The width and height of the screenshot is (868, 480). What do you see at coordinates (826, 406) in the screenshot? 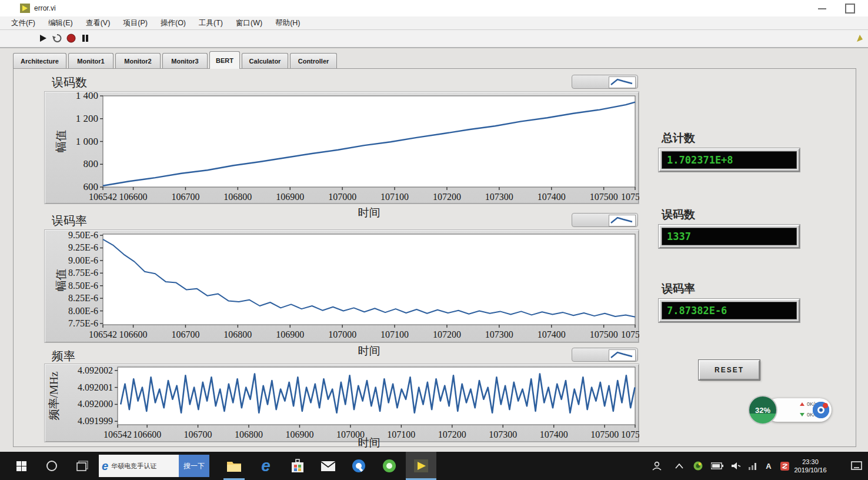
I see `notification-badge` at bounding box center [826, 406].